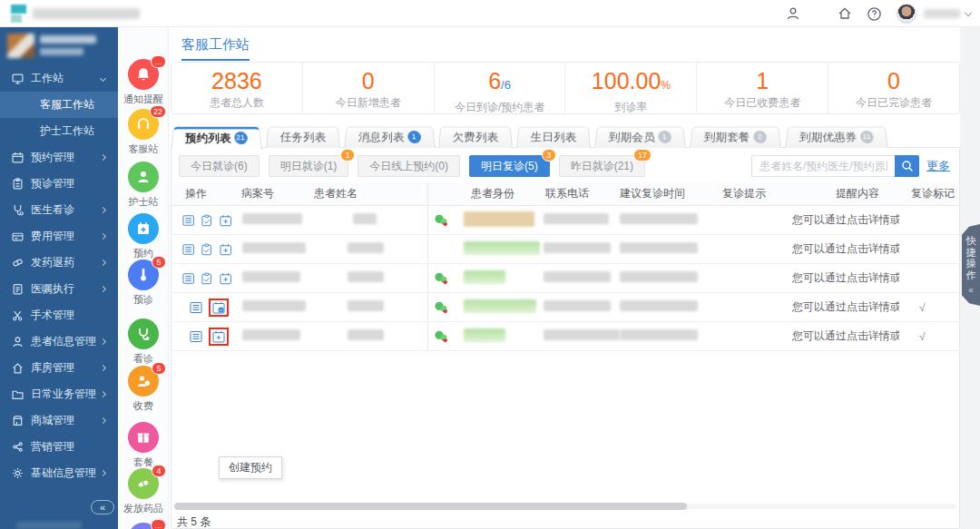  Describe the element at coordinates (907, 166) in the screenshot. I see `search-button` at that location.